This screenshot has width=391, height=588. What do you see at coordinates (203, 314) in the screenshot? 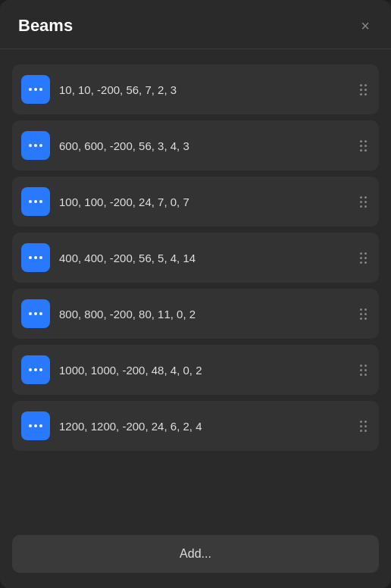
I see `item-text: 800, 800, -200, 80, 11, 0, 2` at bounding box center [203, 314].